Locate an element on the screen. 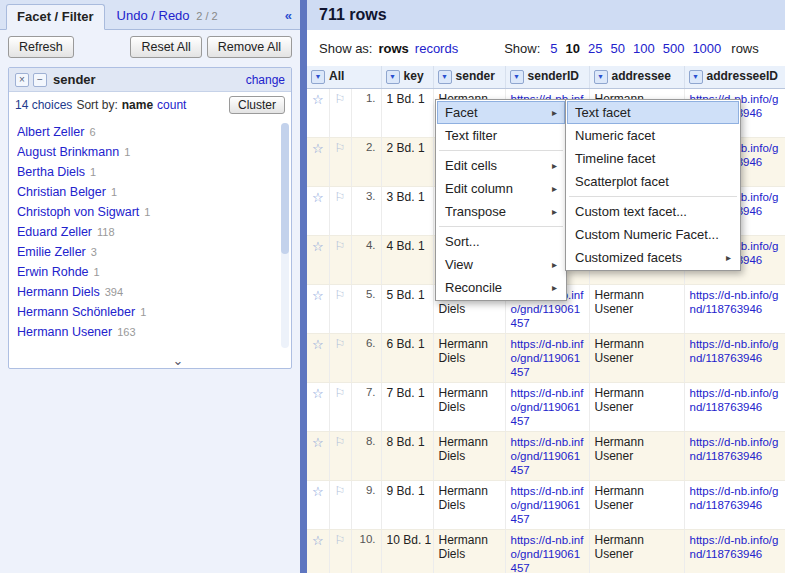  page-size-5: 5 is located at coordinates (554, 48).